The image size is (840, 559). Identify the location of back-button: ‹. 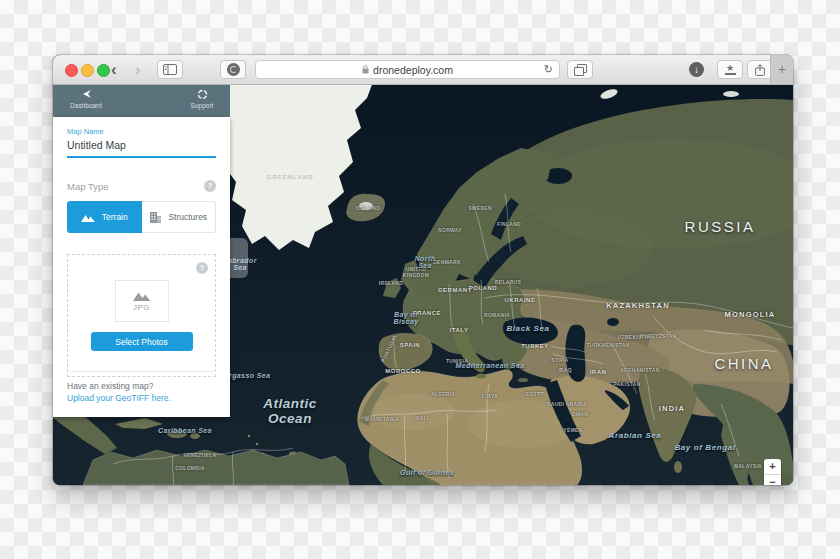
(114, 70).